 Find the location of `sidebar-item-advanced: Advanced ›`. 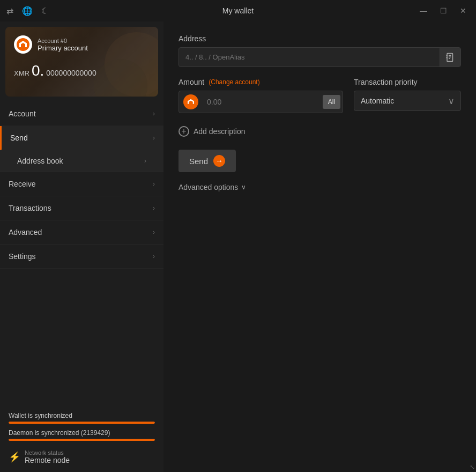

sidebar-item-advanced: Advanced › is located at coordinates (81, 233).